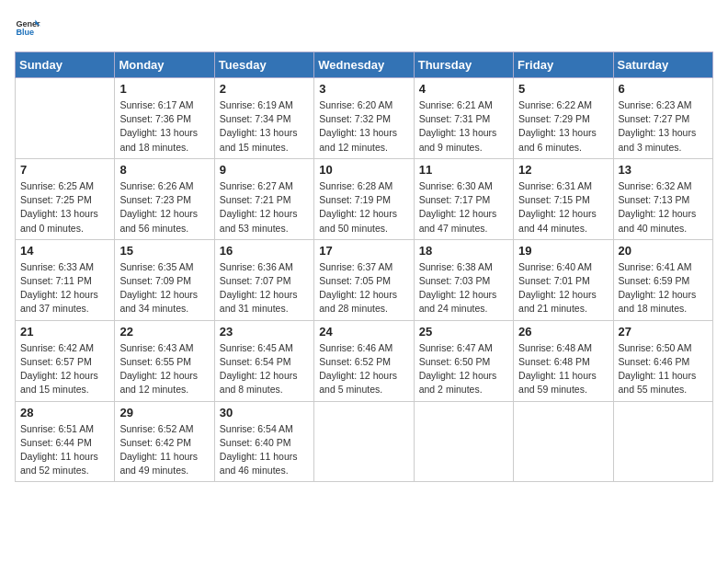 The height and width of the screenshot is (563, 728). I want to click on day-number: 3, so click(364, 88).